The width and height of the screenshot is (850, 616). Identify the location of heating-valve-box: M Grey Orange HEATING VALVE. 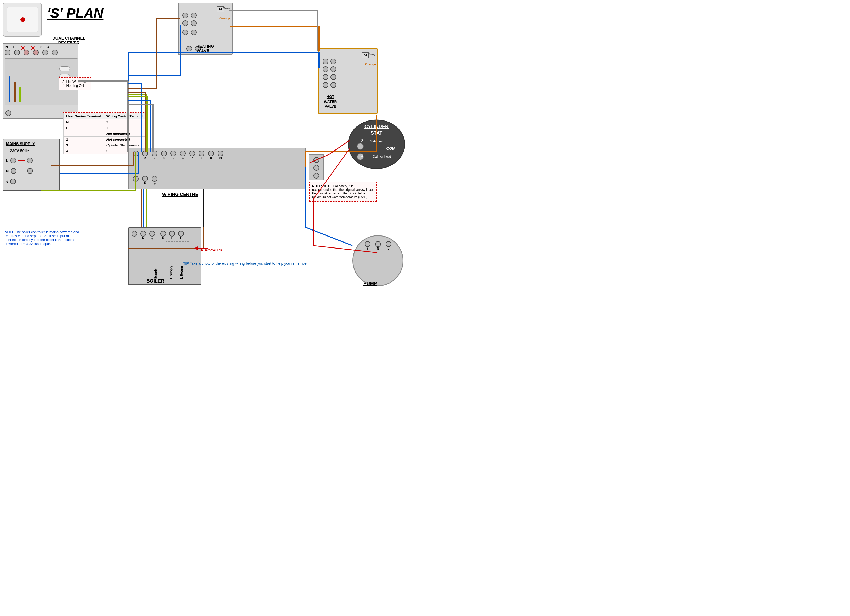
(205, 28).